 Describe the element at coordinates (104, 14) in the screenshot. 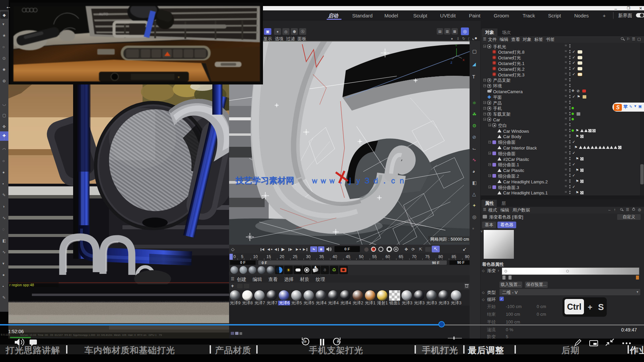

I see `svg-text: AUTO` at that location.